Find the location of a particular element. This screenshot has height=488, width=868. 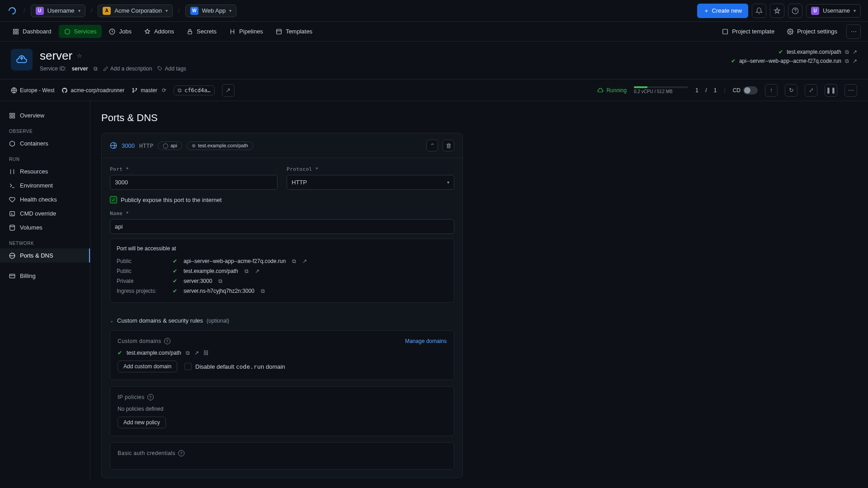

expose-checkbox: ✓ is located at coordinates (113, 200).